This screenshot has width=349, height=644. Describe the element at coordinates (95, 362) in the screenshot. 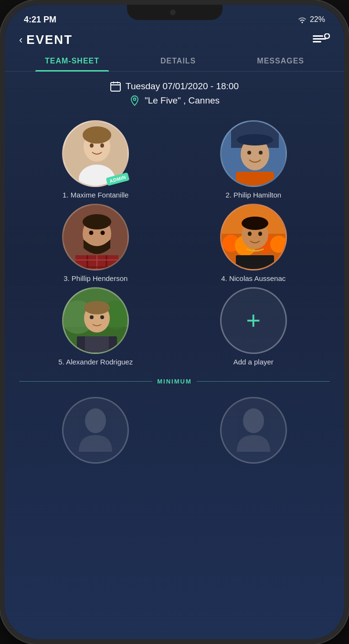

I see `player-name-5: 5. Alexander Rodriguez` at that location.